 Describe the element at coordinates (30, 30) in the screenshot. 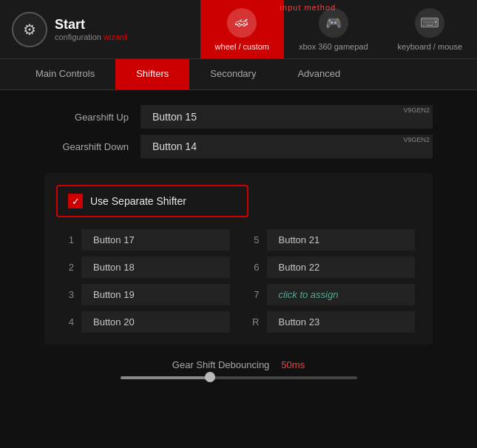

I see `app-logo-icon: ⚙` at that location.